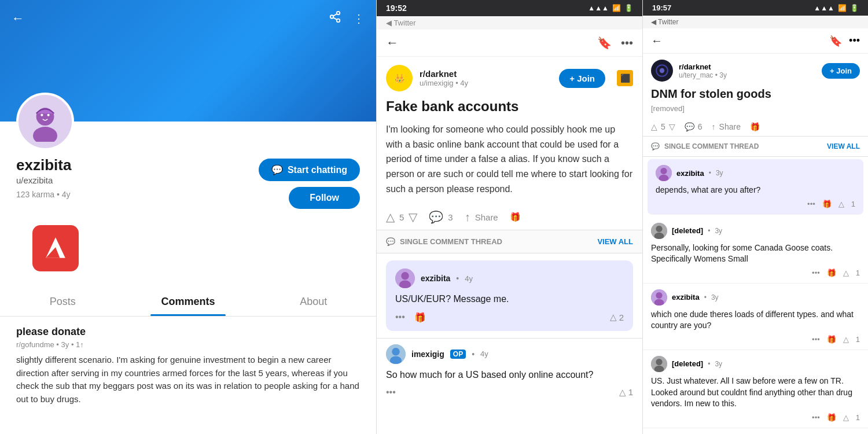 This screenshot has height=434, width=868. Describe the element at coordinates (816, 273) in the screenshot. I see `t2-more-icon-1: •••` at that location.